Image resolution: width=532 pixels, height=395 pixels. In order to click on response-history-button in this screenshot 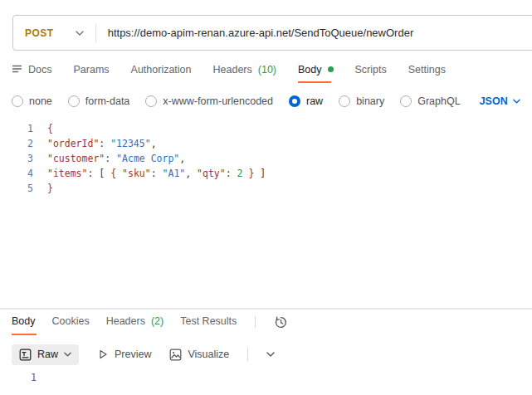, I will do `click(281, 325)`.